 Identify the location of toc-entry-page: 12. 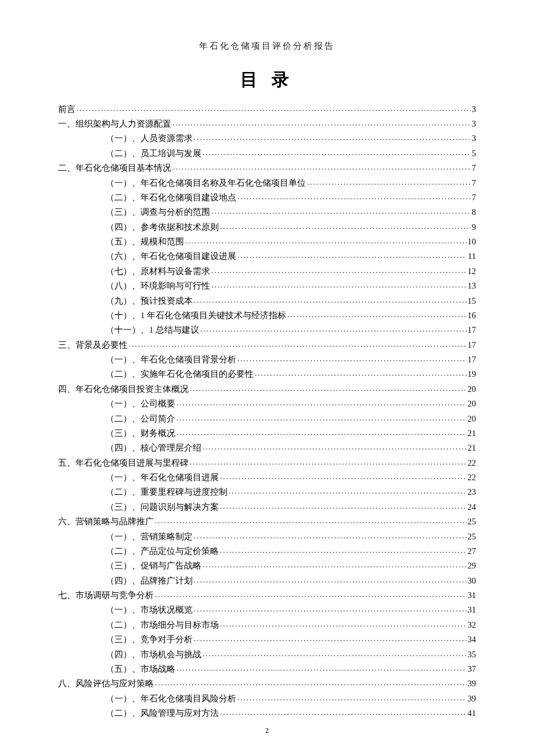
(472, 272).